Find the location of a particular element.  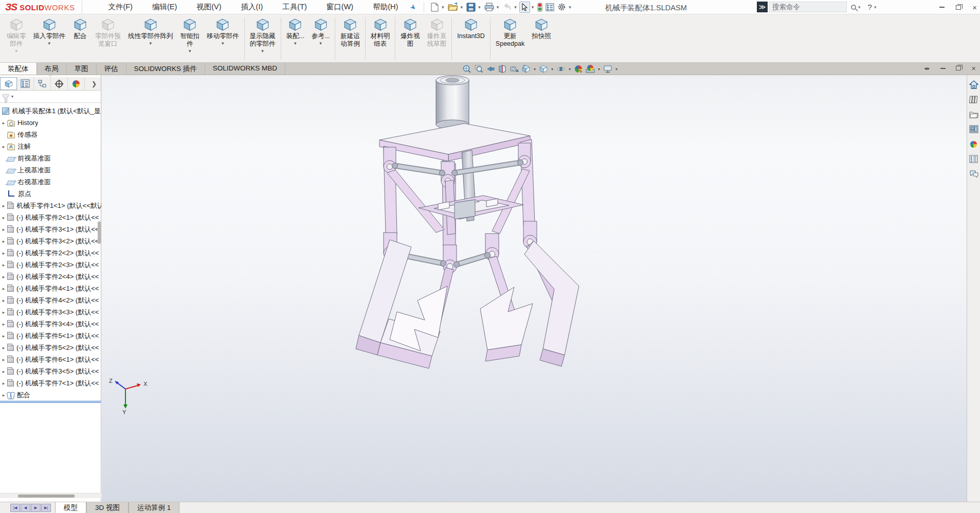

vcr-button: |◀ is located at coordinates (15, 508).